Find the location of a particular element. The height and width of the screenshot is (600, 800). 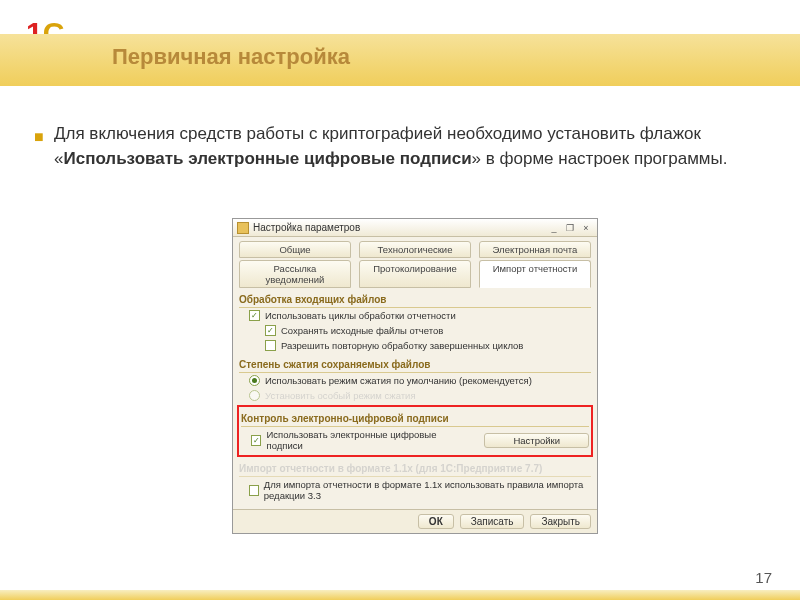

body-bold: Использовать электронные цифровые подпис… is located at coordinates (267, 158).